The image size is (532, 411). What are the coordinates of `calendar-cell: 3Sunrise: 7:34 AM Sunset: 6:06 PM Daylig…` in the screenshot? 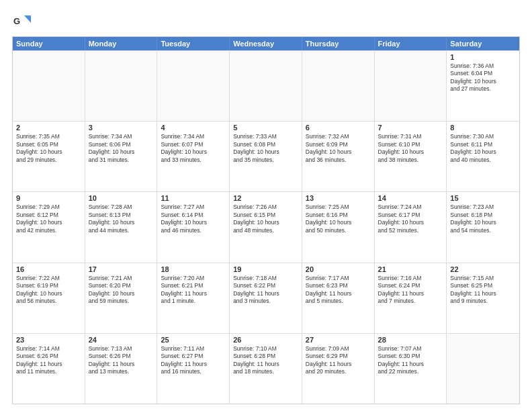 It's located at (122, 156).